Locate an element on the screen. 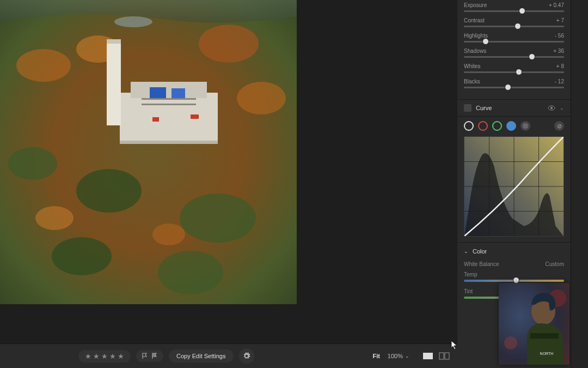 This screenshot has height=368, width=588. slider-exposure: Exposure+ 0.47 is located at coordinates (514, 7).